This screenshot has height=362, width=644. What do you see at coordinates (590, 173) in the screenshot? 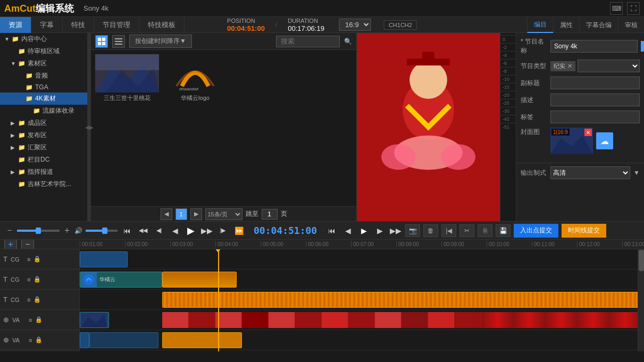
I see `output-select: 高清` at bounding box center [590, 173].